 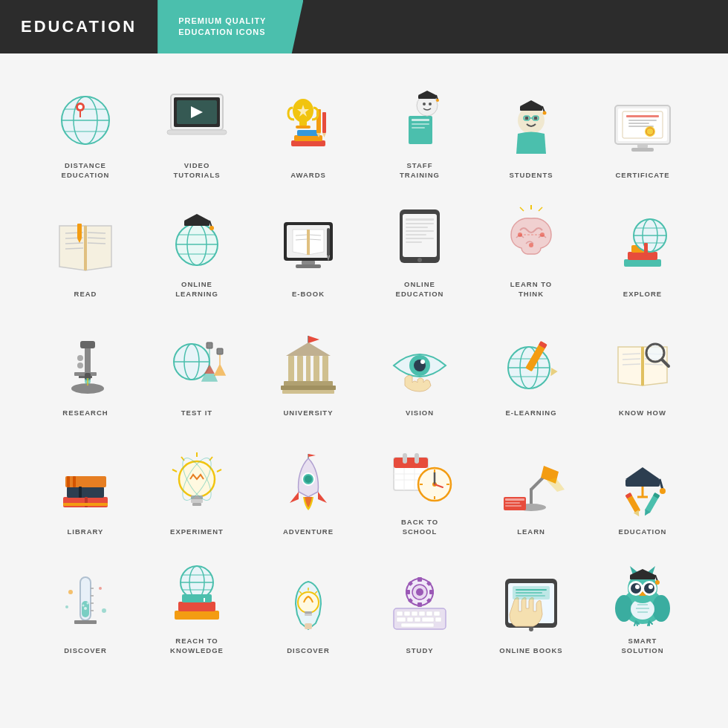 I want to click on icon-learn-to-think: LEARN TOTHINK, so click(x=531, y=247).